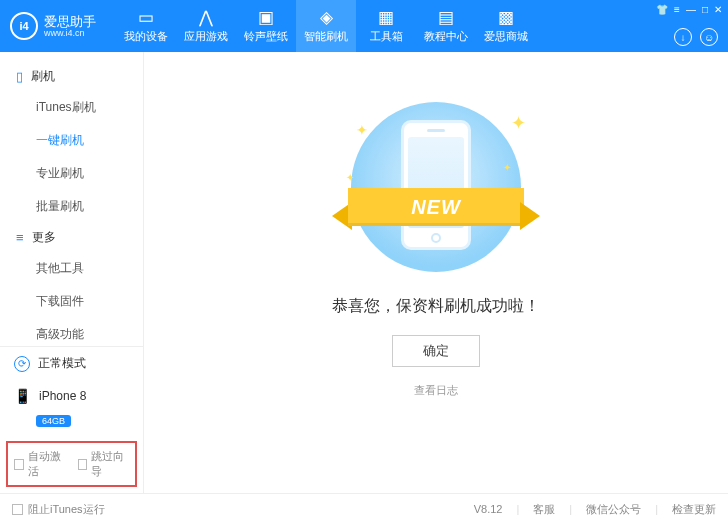  Describe the element at coordinates (72, 364) in the screenshot. I see `mode-box: ⟳ 正常模式` at that location.